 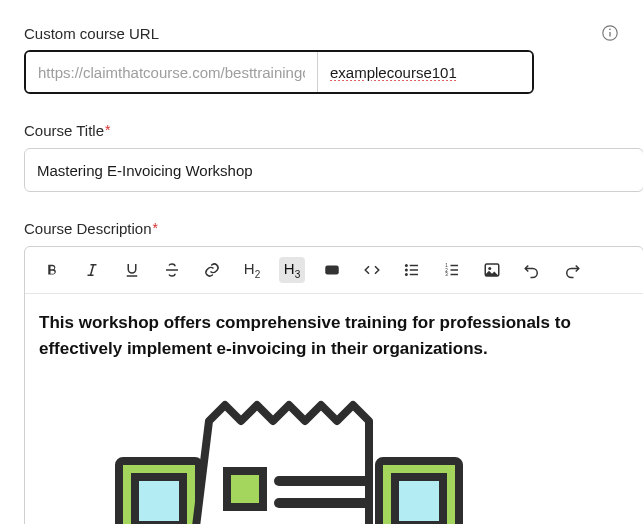 I want to click on h2-sub: 2, so click(x=258, y=274).